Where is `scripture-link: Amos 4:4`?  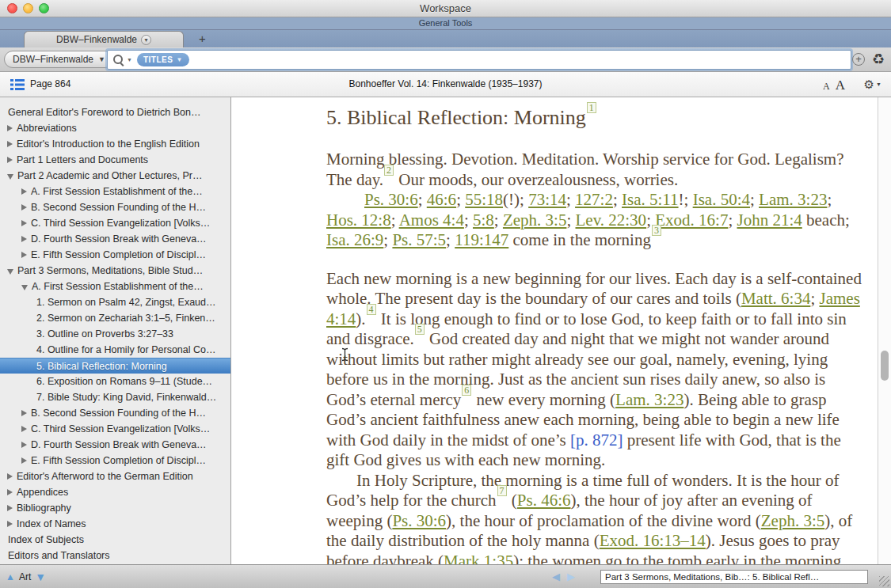 scripture-link: Amos 4:4 is located at coordinates (432, 220).